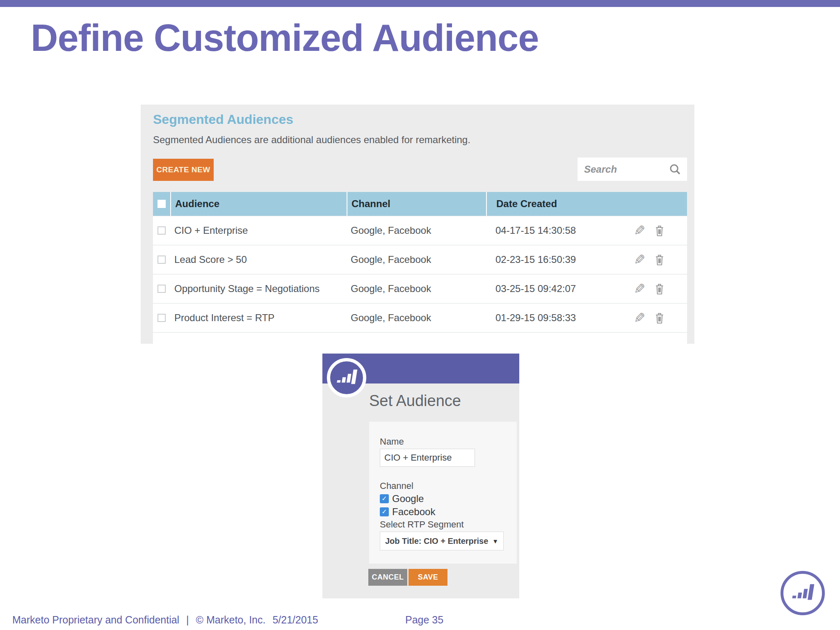 Image resolution: width=840 pixels, height=630 pixels. What do you see at coordinates (402, 499) in the screenshot?
I see `channel-option-google: ✓ Google` at bounding box center [402, 499].